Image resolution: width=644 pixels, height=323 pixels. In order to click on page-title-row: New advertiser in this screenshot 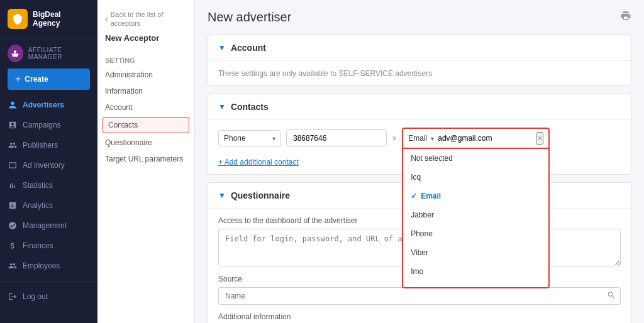, I will do `click(419, 18)`.